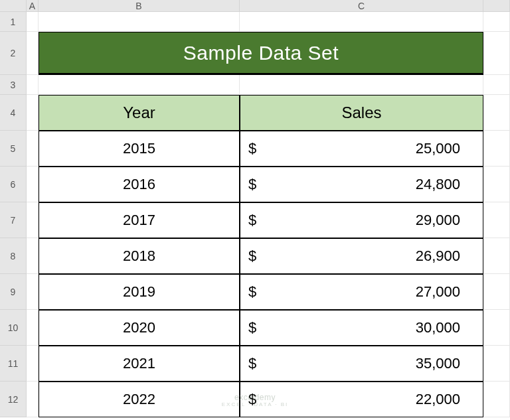  Describe the element at coordinates (361, 184) in the screenshot. I see `sales-cell: $ 24,800` at that location.